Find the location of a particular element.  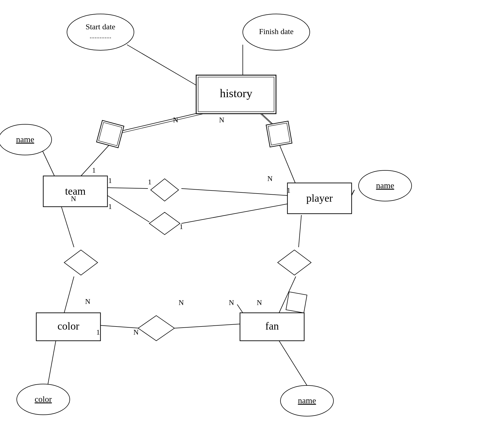

cardinality-history-left-N: N is located at coordinates (176, 120).